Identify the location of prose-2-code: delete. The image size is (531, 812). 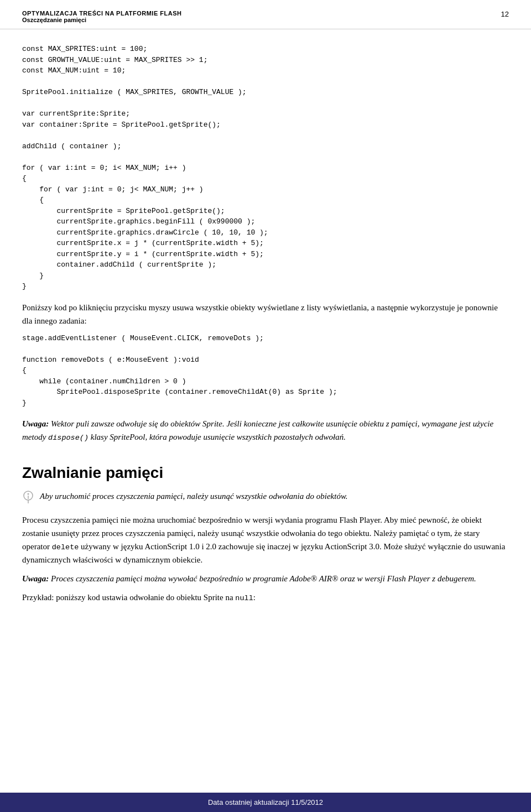
(65, 548).